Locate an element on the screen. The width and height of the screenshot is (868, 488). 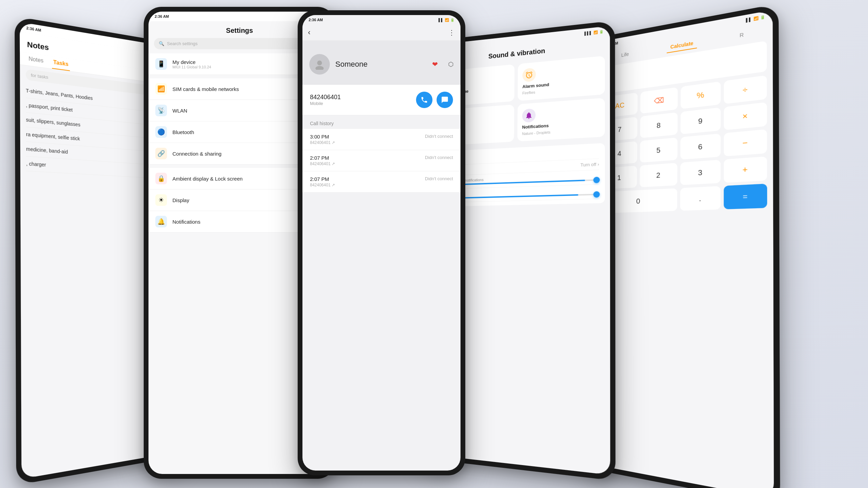
mydevice-sub: MIUI 11 Global 9.10.24 is located at coordinates (192, 67).